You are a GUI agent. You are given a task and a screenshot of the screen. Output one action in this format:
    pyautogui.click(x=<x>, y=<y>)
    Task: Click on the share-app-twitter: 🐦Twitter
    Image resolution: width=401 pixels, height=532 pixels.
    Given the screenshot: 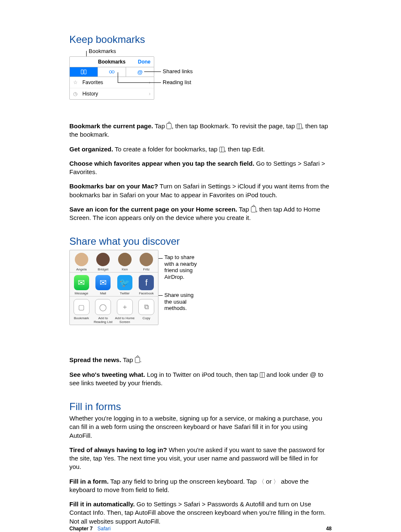 What is the action you would take?
    pyautogui.click(x=125, y=285)
    